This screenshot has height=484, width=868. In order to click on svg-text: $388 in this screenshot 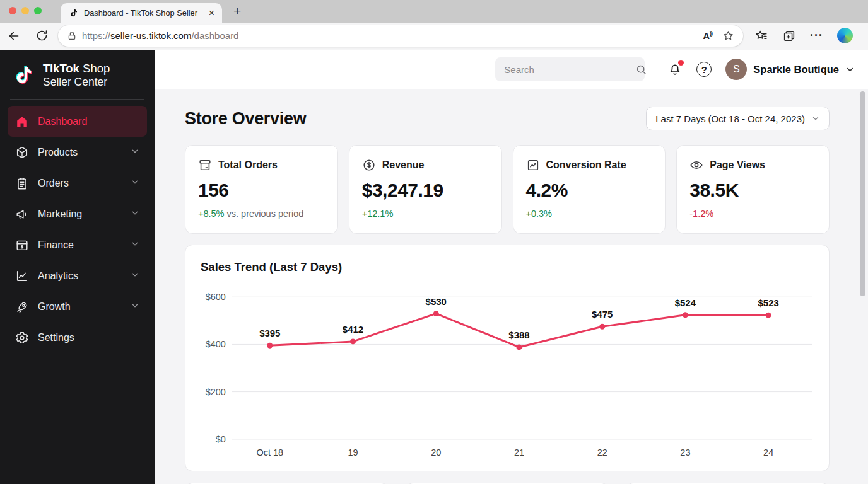, I will do `click(519, 335)`.